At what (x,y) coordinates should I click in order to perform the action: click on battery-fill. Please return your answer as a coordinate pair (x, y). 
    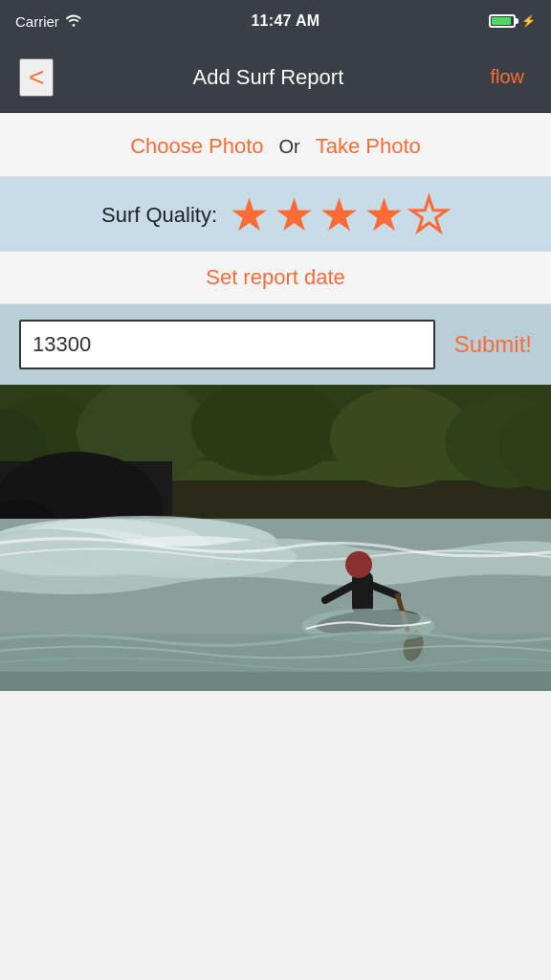
    Looking at the image, I should click on (501, 21).